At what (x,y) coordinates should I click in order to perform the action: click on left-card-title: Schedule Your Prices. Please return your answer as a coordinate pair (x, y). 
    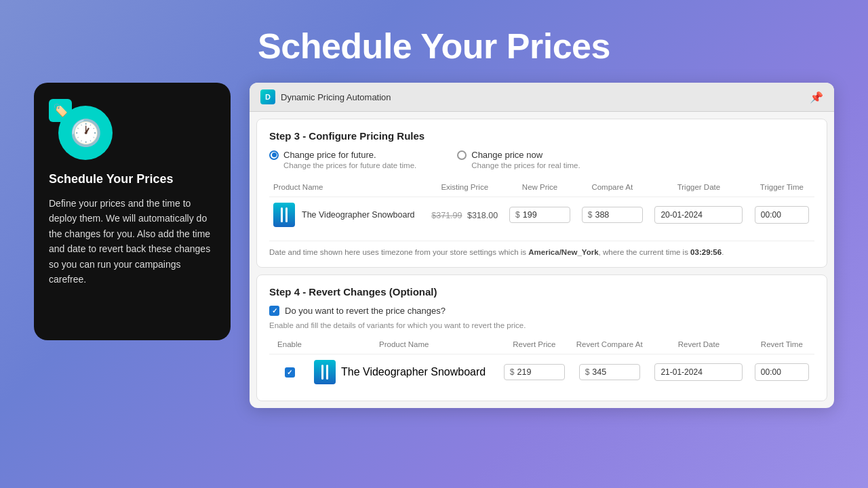
    Looking at the image, I should click on (132, 179).